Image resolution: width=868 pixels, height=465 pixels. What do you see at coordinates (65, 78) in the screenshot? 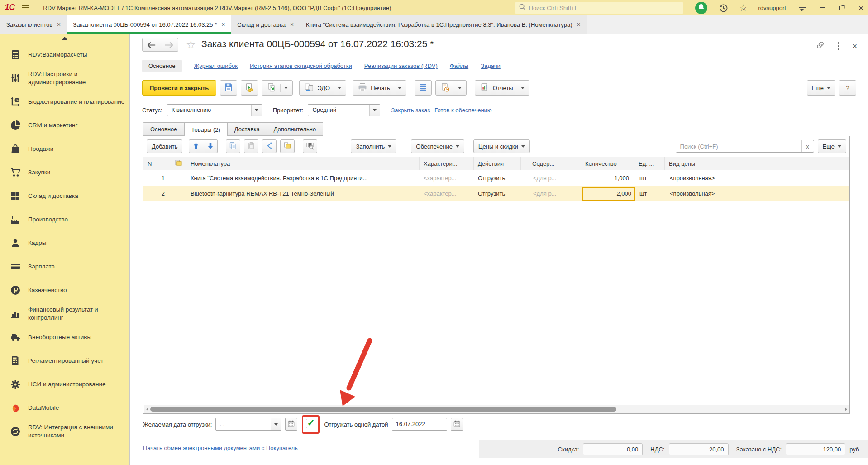
I see `sidebar-item-rdv-settings: RDV:Настройки и администрирование` at bounding box center [65, 78].